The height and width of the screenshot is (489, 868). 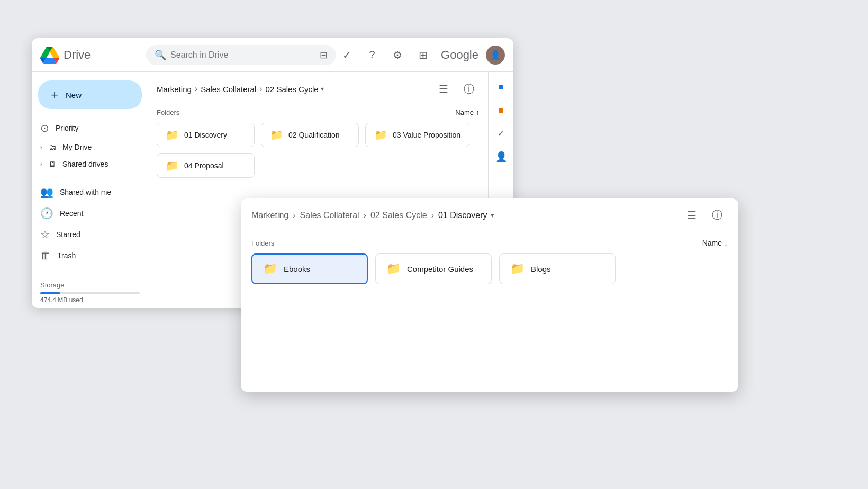 I want to click on rs-docs-icon: ■, so click(x=501, y=87).